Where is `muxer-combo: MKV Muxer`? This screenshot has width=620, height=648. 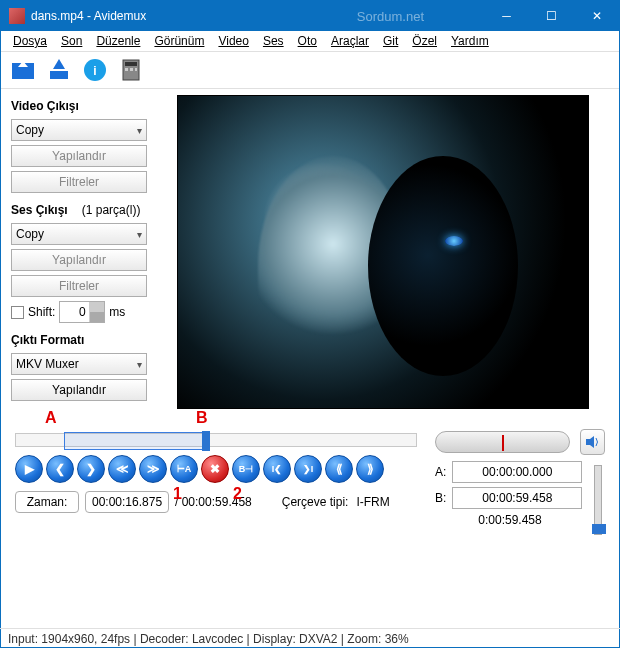 muxer-combo: MKV Muxer is located at coordinates (79, 364).